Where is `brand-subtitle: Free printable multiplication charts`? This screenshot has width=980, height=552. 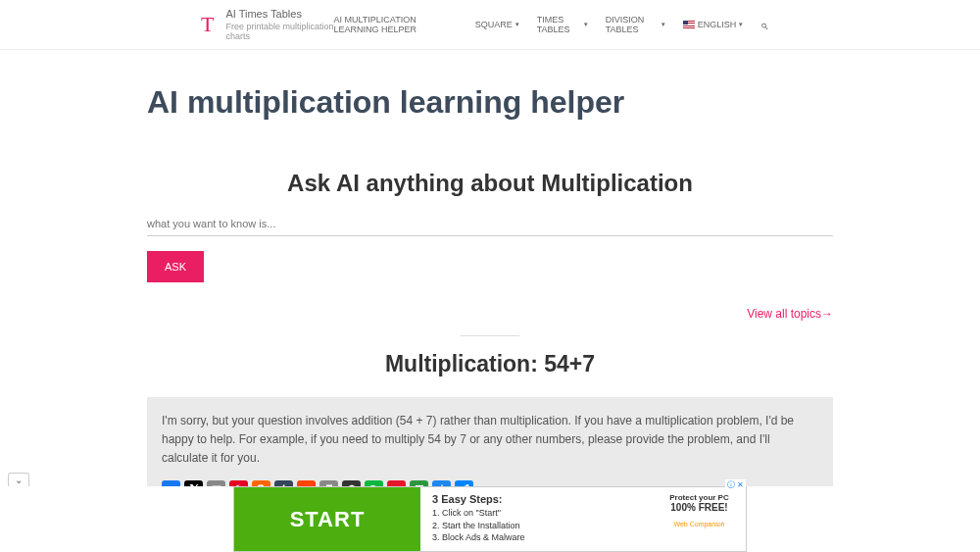
brand-subtitle: Free printable multiplication charts is located at coordinates (279, 31).